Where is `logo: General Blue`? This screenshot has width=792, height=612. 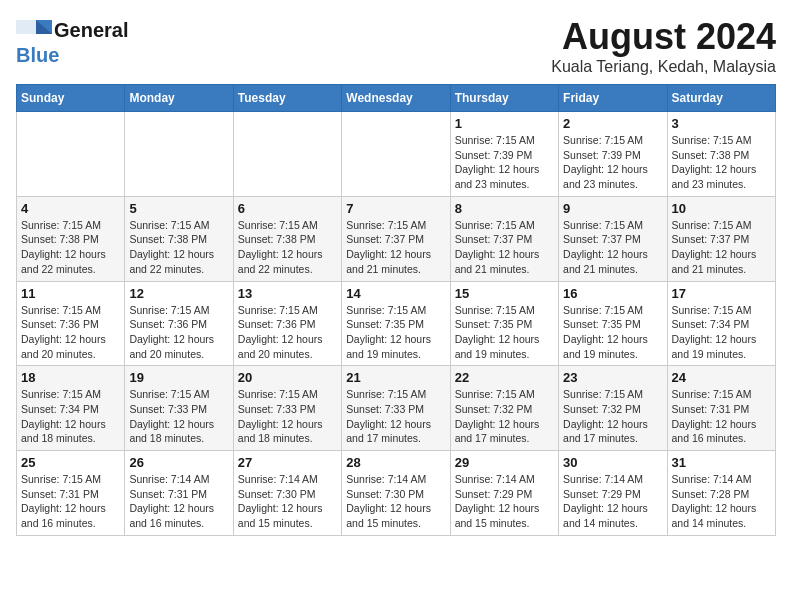
logo: General Blue is located at coordinates (72, 42).